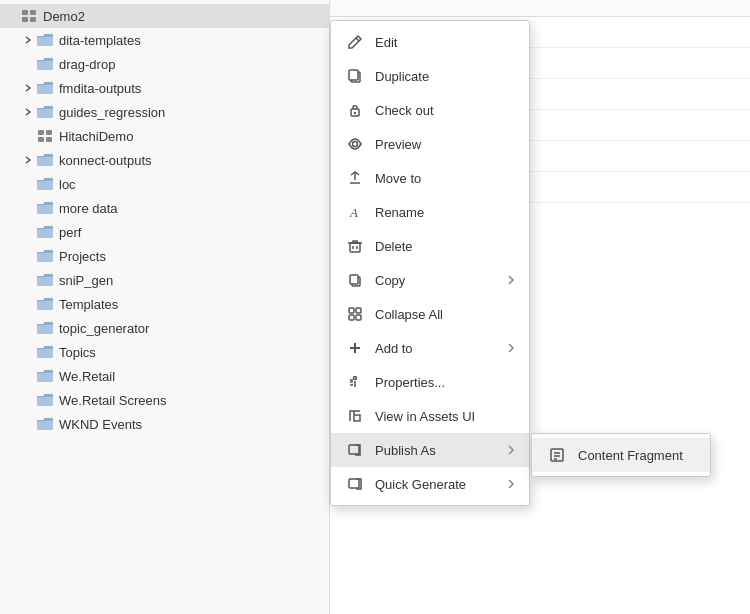 The width and height of the screenshot is (750, 614). I want to click on menu-item-label: Publish As, so click(441, 450).